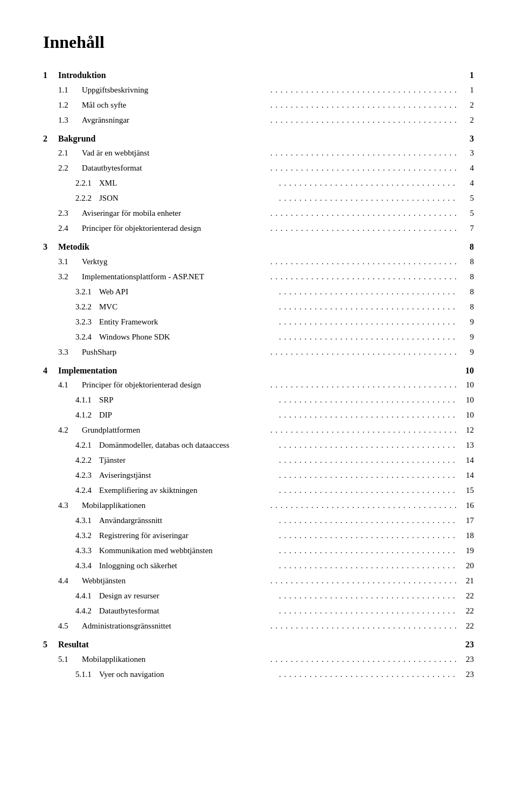  I want to click on toc-number: 4.4.1, so click(87, 596).